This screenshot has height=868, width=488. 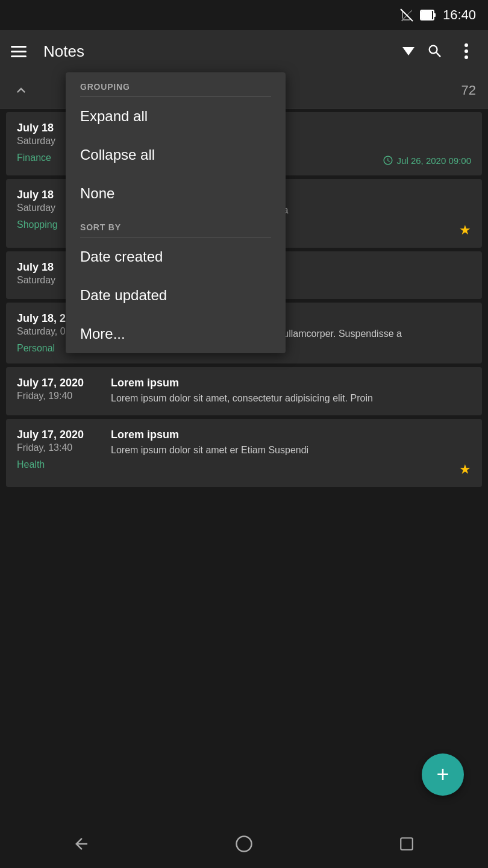 What do you see at coordinates (176, 295) in the screenshot?
I see `date-updated-item: Date updated` at bounding box center [176, 295].